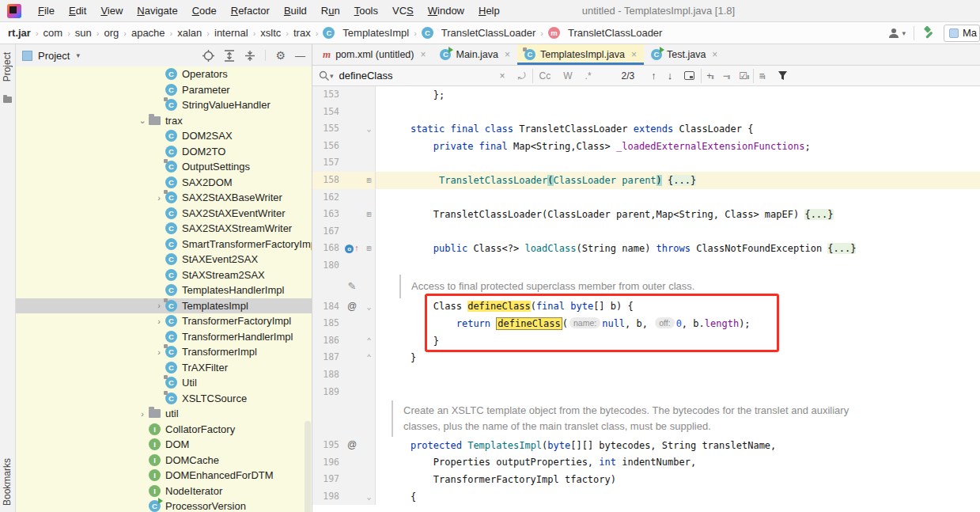 Image resolution: width=980 pixels, height=512 pixels. What do you see at coordinates (231, 33) in the screenshot?
I see `breadcrumb-item: internal` at bounding box center [231, 33].